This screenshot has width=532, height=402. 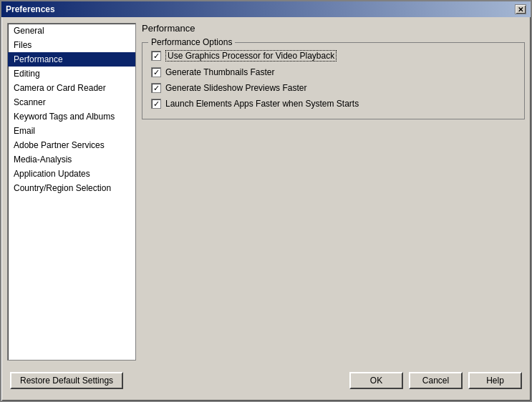 I want to click on restore-defaults-button: Restore Default Settings, so click(x=67, y=381).